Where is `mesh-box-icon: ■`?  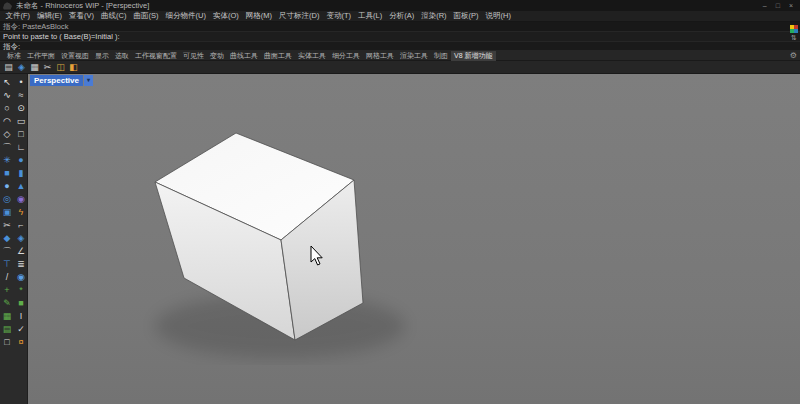 mesh-box-icon: ■ is located at coordinates (21, 304).